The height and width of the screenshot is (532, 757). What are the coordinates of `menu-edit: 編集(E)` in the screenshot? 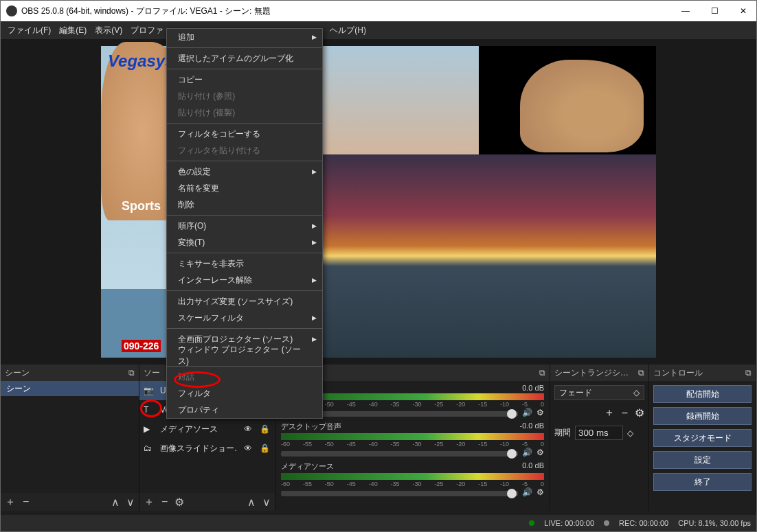 It's located at (73, 30).